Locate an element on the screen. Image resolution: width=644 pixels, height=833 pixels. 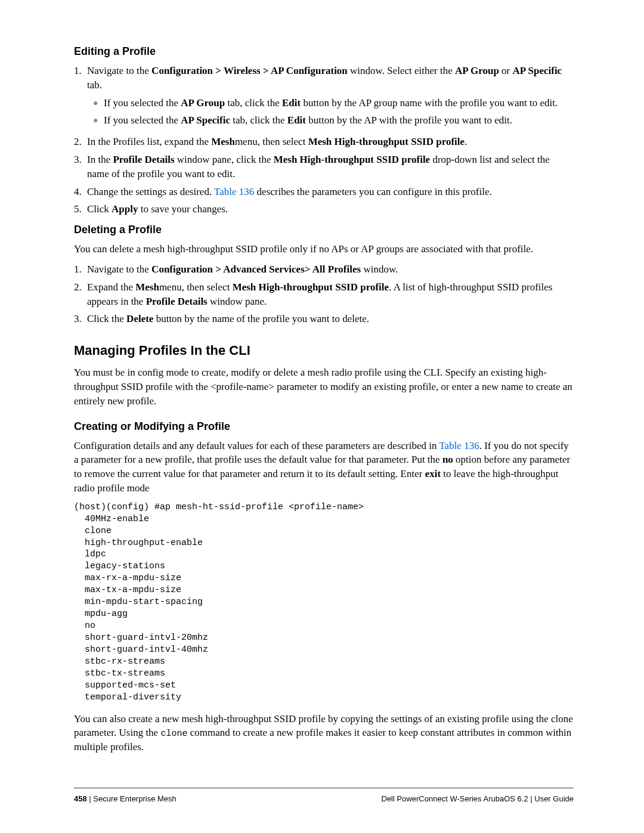
step-content: Navigate to the Configuration > Wireless… is located at coordinates (330, 98).